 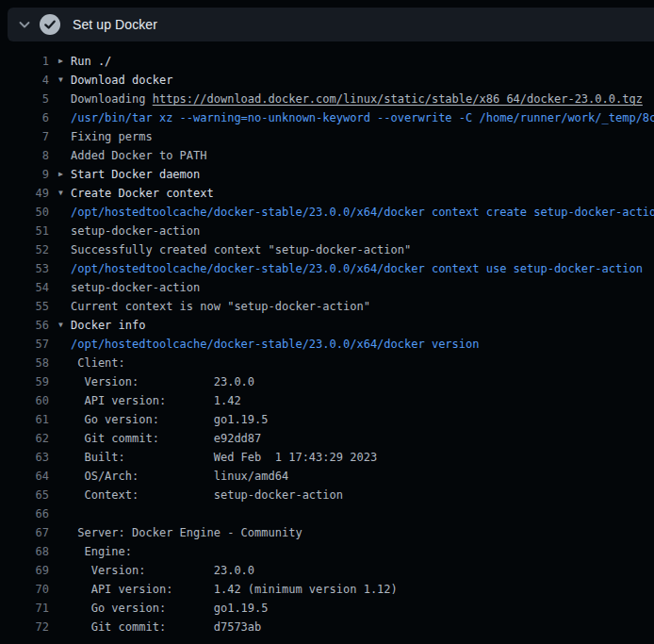 What do you see at coordinates (327, 401) in the screenshot?
I see `log-line: 60 API version: 1.42` at bounding box center [327, 401].